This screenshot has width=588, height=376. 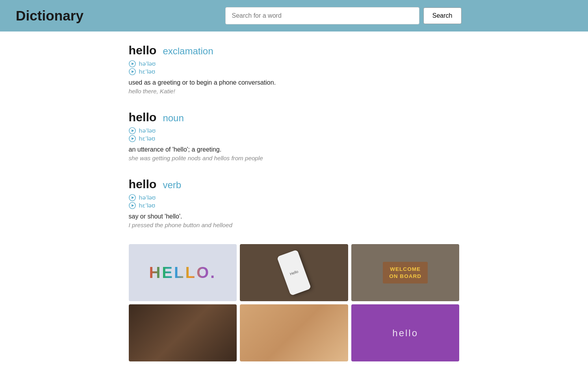 What do you see at coordinates (294, 202) in the screenshot?
I see `pronunciations-3: həˈləʊ hɛˈləʊ` at bounding box center [294, 202].